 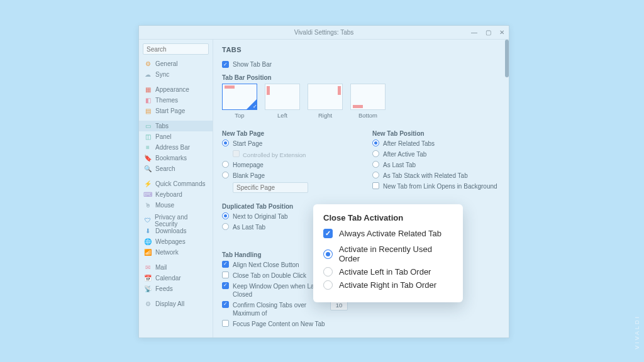 What do you see at coordinates (440, 186) in the screenshot?
I see `new-tab-bg-label: New Tab from Link Opens in Background` at bounding box center [440, 186].